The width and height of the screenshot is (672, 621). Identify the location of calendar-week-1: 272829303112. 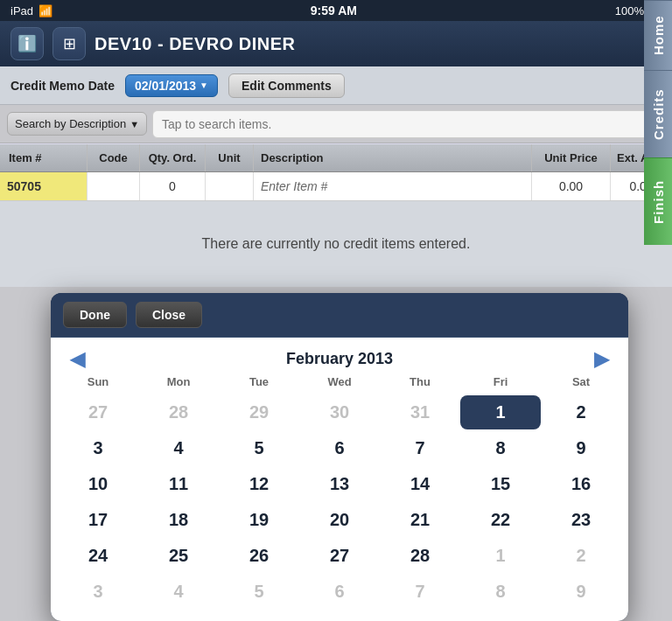
(340, 413).